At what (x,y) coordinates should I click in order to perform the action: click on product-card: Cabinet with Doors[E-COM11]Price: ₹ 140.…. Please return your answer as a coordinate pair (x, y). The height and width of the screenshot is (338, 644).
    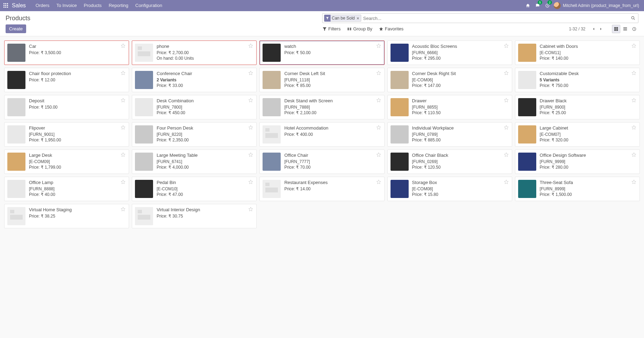
    Looking at the image, I should click on (577, 53).